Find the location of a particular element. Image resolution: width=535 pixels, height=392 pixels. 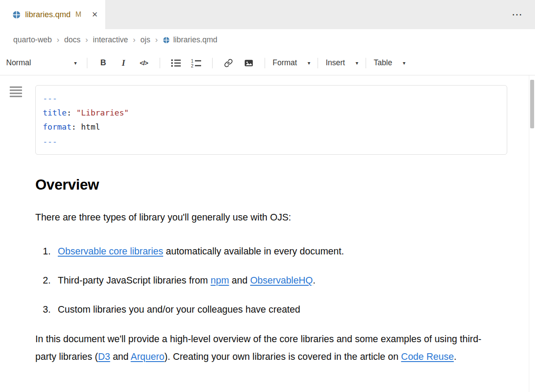

yaml-key-title: title is located at coordinates (55, 113).